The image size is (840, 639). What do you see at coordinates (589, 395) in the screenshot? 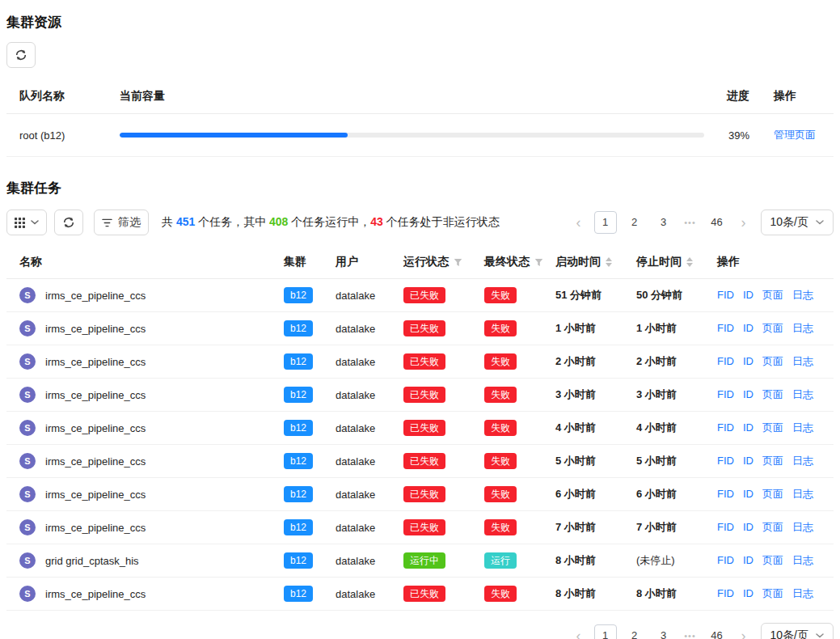
I see `start-time: 3 小时前` at bounding box center [589, 395].